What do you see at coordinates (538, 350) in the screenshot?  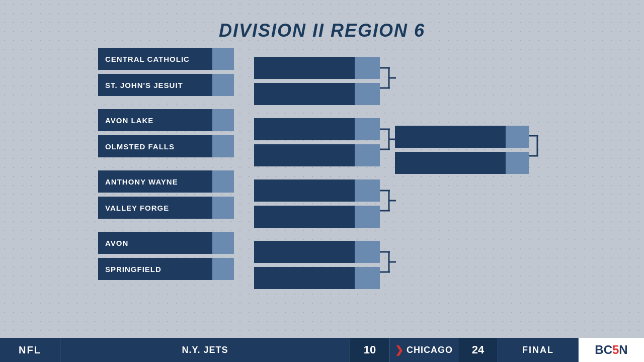 I see `ticker-status: FINAL` at bounding box center [538, 350].